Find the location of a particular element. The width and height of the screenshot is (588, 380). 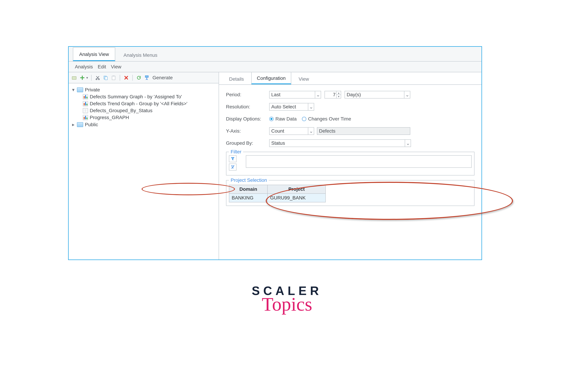

paste-icon is located at coordinates (114, 78).